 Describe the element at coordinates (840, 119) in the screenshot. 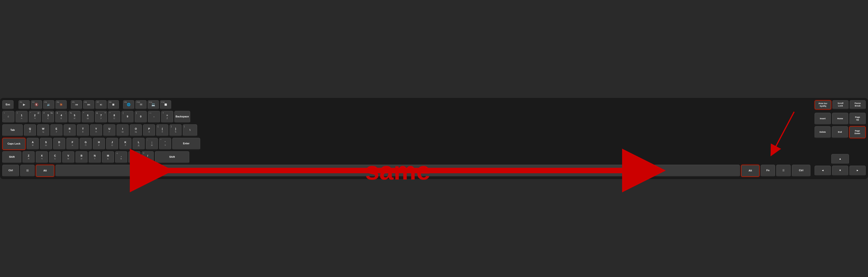

I see `key-home: Home` at that location.